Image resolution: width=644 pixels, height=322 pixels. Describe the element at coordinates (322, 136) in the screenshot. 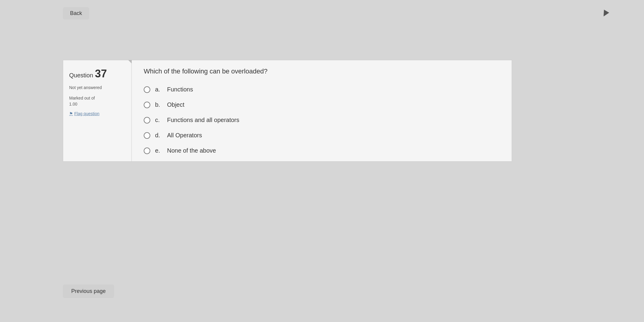

I see `option-d: d. All Operators` at that location.